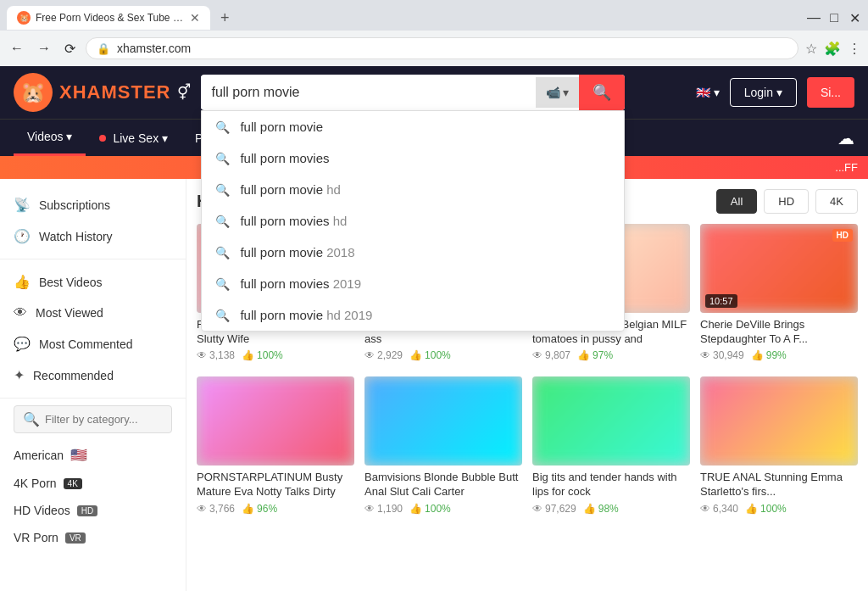 This screenshot has width=868, height=591. Describe the element at coordinates (275, 448) in the screenshot. I see `video-card-5: PORNSTARPLATINUM Busty Mature Eva Notty …` at that location.